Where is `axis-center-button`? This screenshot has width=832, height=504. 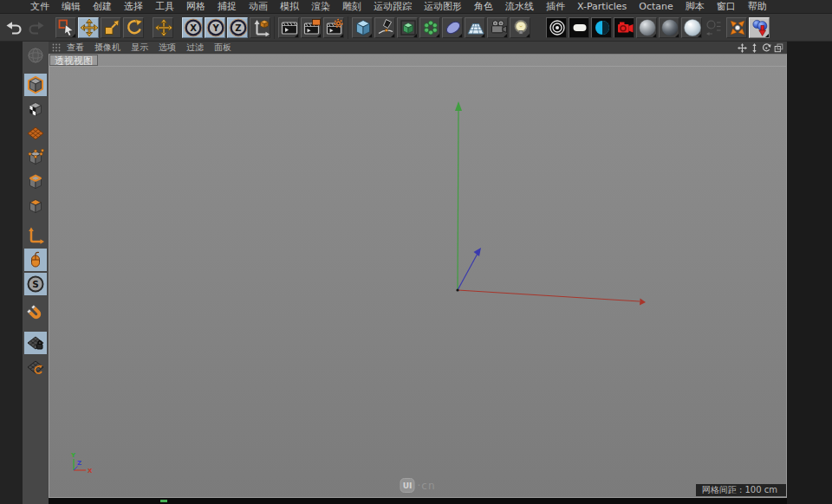
axis-center-button is located at coordinates (737, 28).